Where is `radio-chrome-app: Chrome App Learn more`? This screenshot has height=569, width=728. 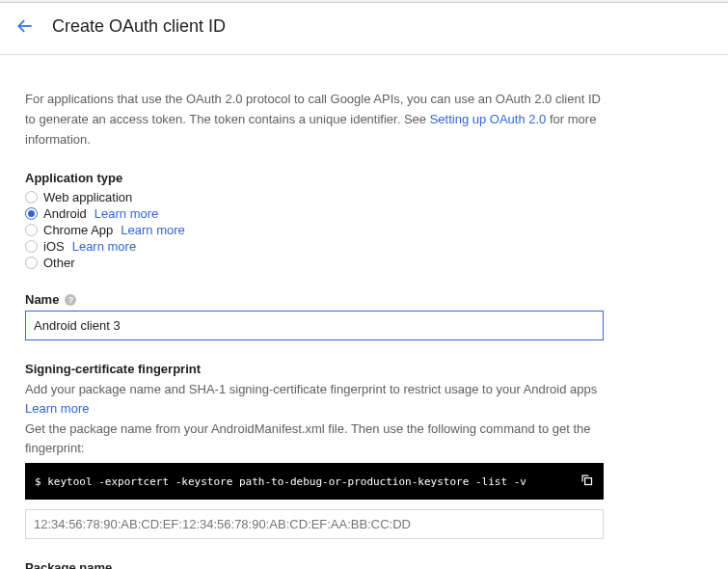
radio-chrome-app: Chrome App Learn more is located at coordinates (318, 230).